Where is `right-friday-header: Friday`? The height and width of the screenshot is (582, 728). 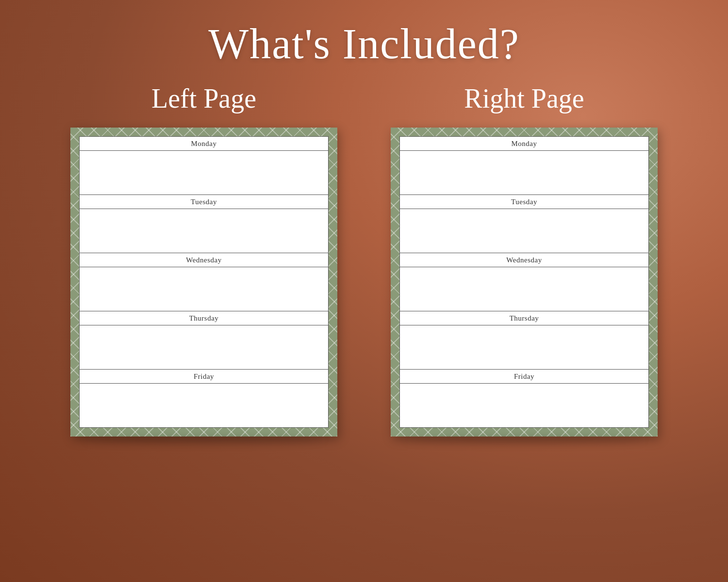 right-friday-header: Friday is located at coordinates (524, 376).